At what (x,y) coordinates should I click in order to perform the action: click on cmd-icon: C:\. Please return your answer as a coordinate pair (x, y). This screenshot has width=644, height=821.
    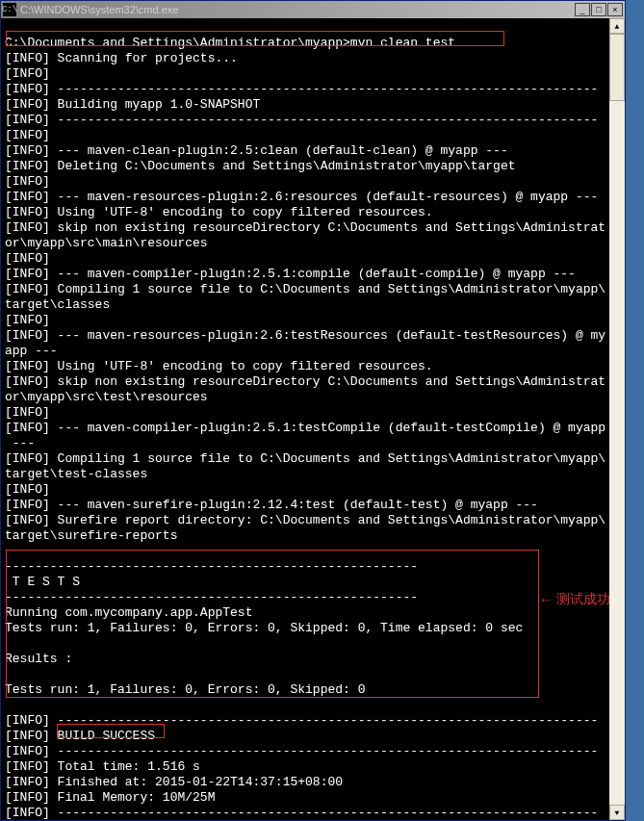
    Looking at the image, I should click on (10, 10).